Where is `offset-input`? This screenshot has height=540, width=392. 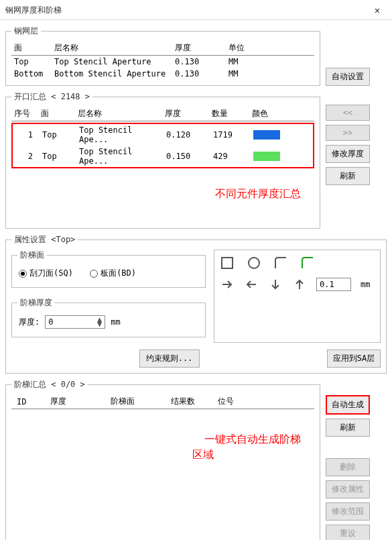
offset-input is located at coordinates (334, 284).